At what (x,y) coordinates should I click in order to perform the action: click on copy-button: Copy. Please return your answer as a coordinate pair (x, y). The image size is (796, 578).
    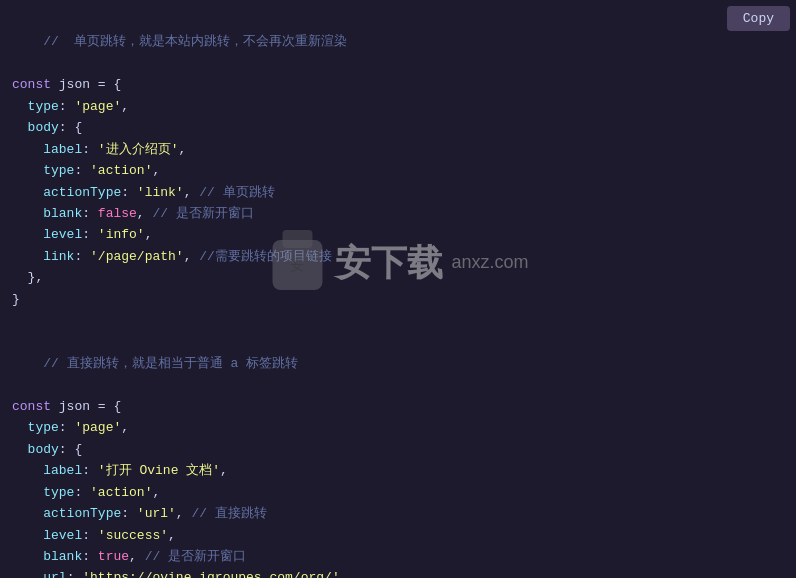
    Looking at the image, I should click on (758, 18).